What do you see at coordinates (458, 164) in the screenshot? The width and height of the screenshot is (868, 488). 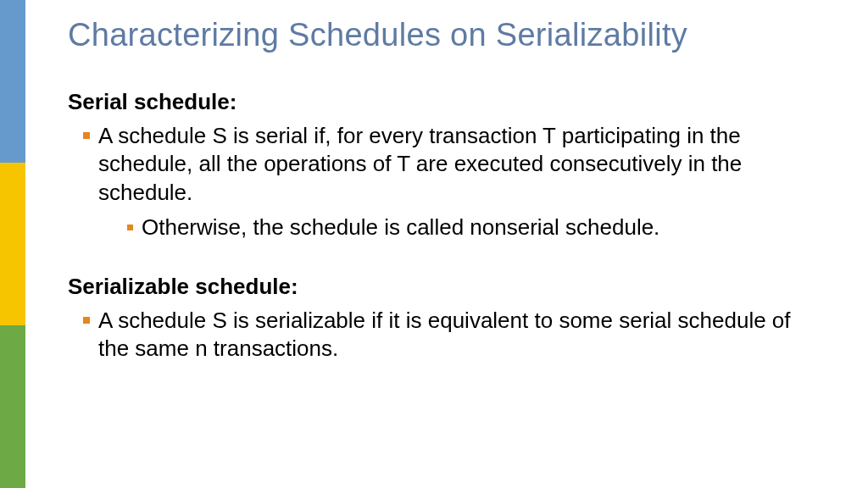 I see `bullet-text: A schedule S is serial if, for every tra…` at bounding box center [458, 164].